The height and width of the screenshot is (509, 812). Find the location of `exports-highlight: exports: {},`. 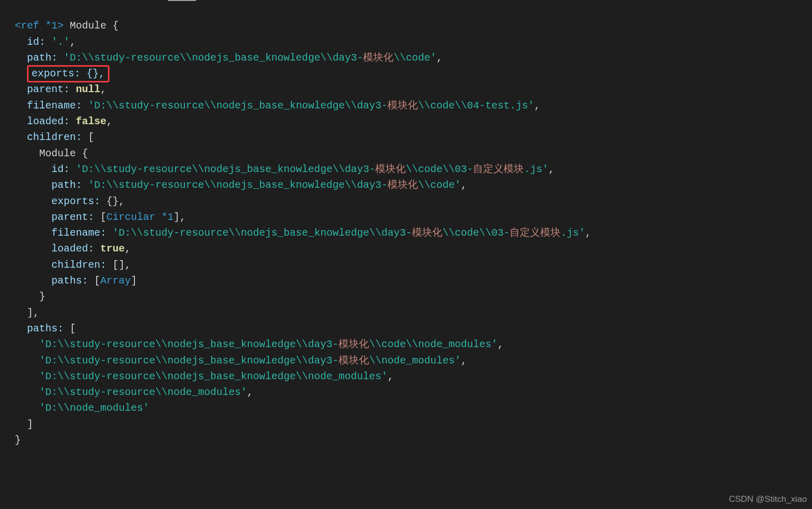

exports-highlight: exports: {}, is located at coordinates (68, 74).